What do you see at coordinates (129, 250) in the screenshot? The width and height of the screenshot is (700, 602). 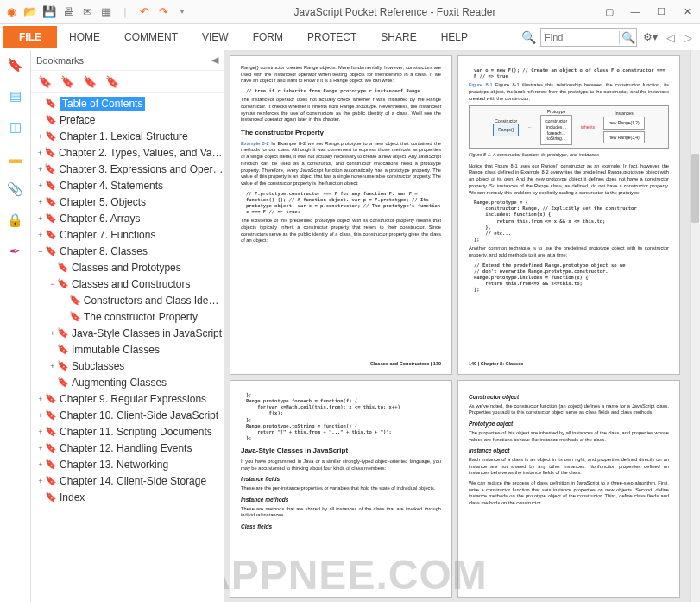 I see `bookmark-item: −🔖Chapter 8. Classes` at bounding box center [129, 250].